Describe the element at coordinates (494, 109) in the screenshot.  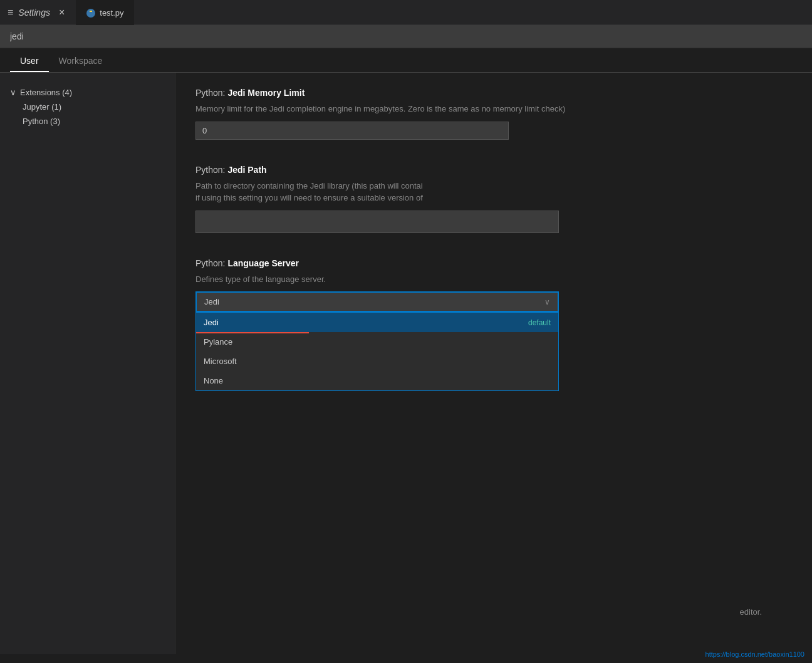
I see `jedi-memory-limit-desc: Memory limit for the Jedi completion eng…` at that location.